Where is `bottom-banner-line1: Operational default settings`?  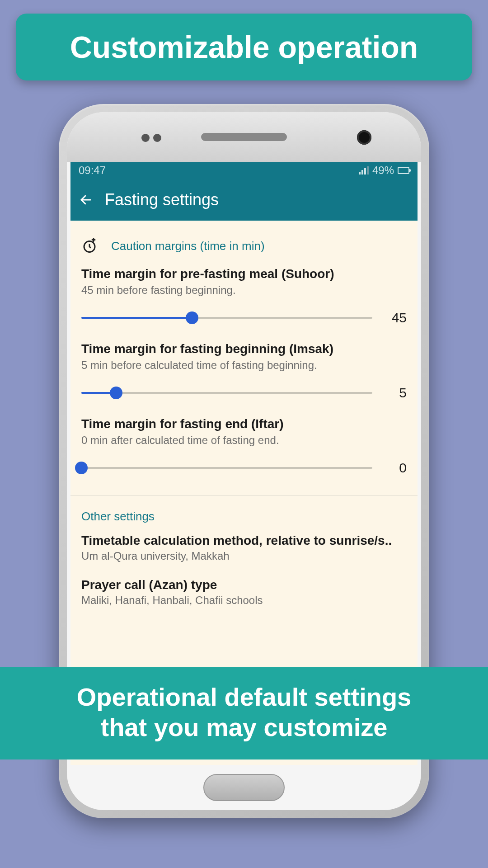
bottom-banner-line1: Operational default settings is located at coordinates (244, 697).